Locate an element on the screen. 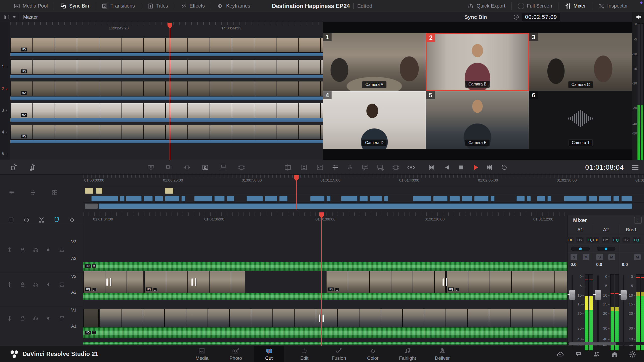  trim-tool-icon is located at coordinates (11, 220).